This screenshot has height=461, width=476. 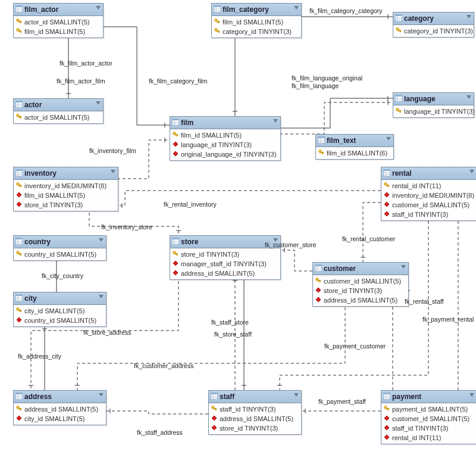 What do you see at coordinates (58, 10) in the screenshot?
I see `entity-title: film_actor` at bounding box center [58, 10].